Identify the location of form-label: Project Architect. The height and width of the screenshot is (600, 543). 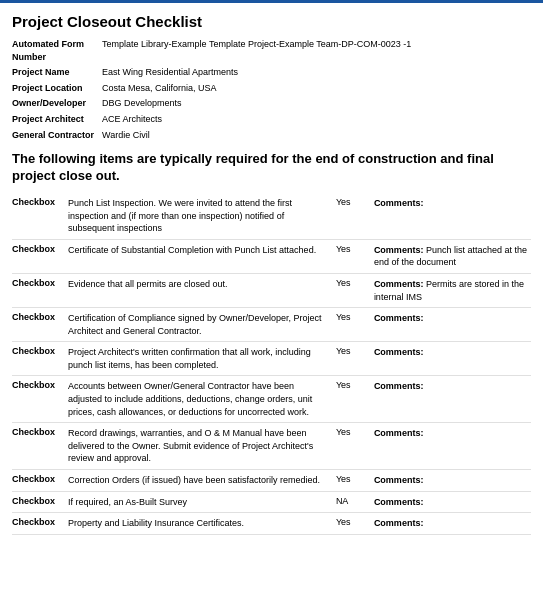
(57, 120).